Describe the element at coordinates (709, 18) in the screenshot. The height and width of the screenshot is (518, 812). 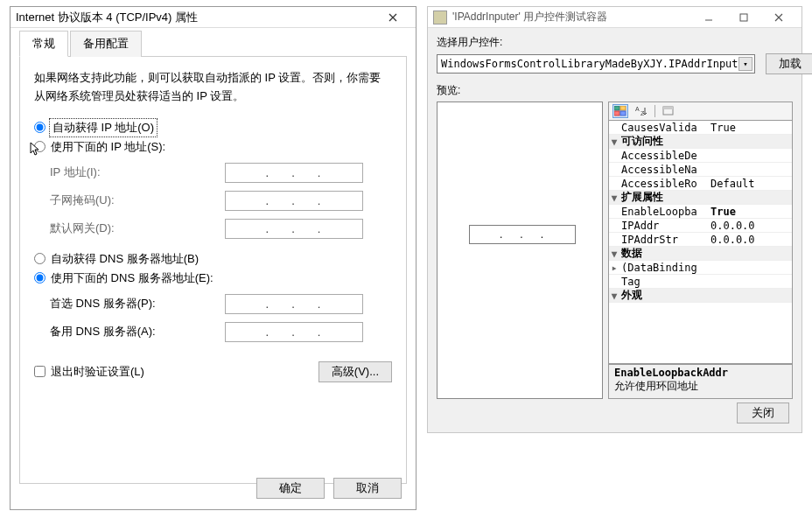
I see `minimize-button` at that location.